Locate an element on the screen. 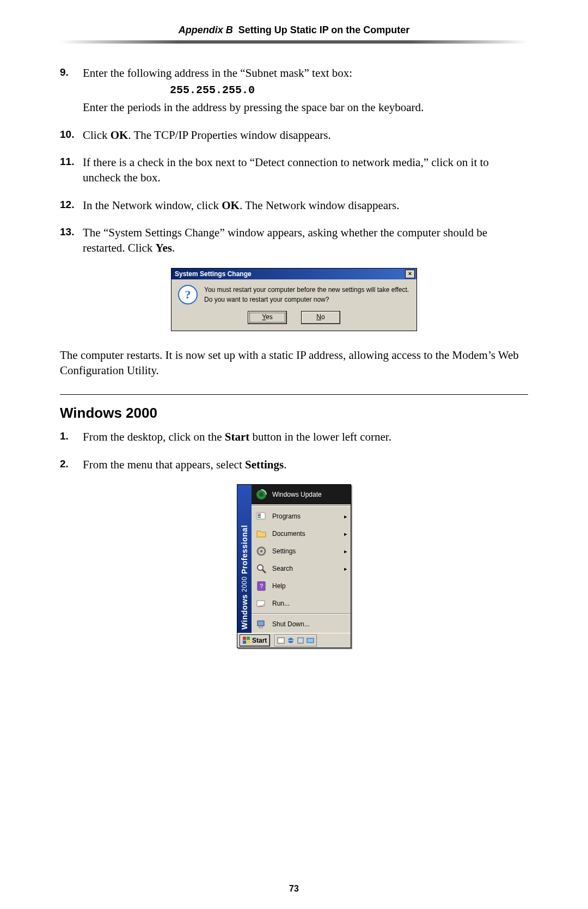  step-text: Enter the periods in the address by pres… is located at coordinates (253, 107).